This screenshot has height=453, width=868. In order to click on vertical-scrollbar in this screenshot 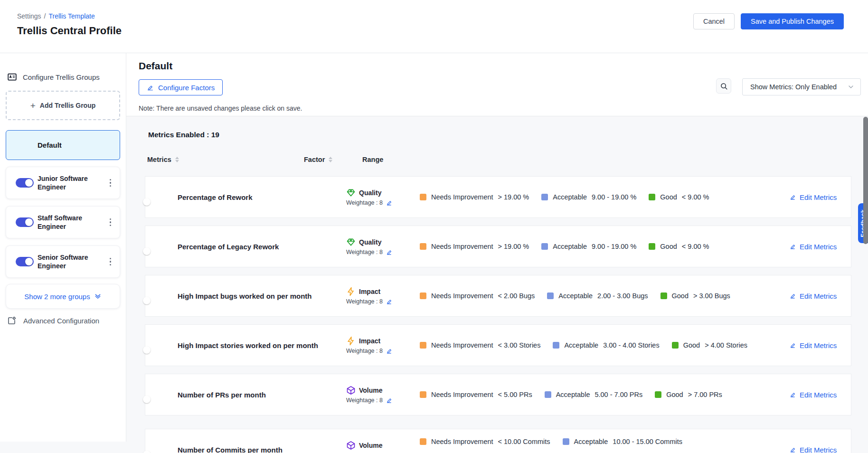, I will do `click(866, 180)`.